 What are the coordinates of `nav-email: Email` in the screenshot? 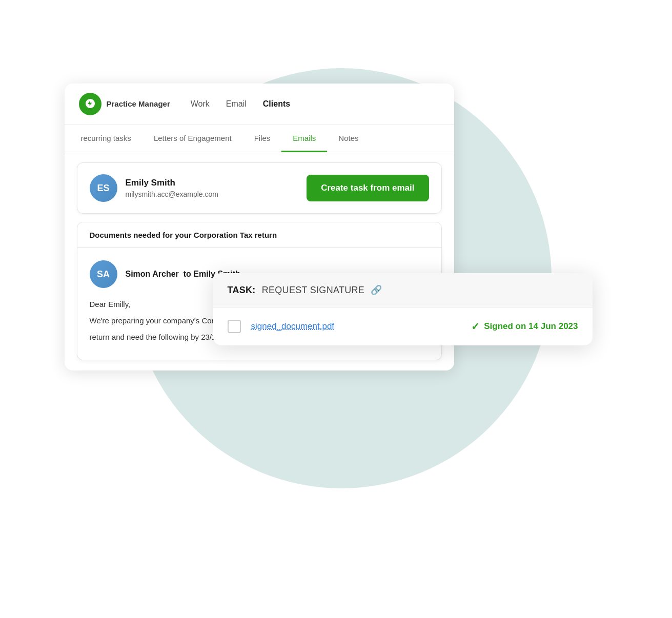 It's located at (236, 104).